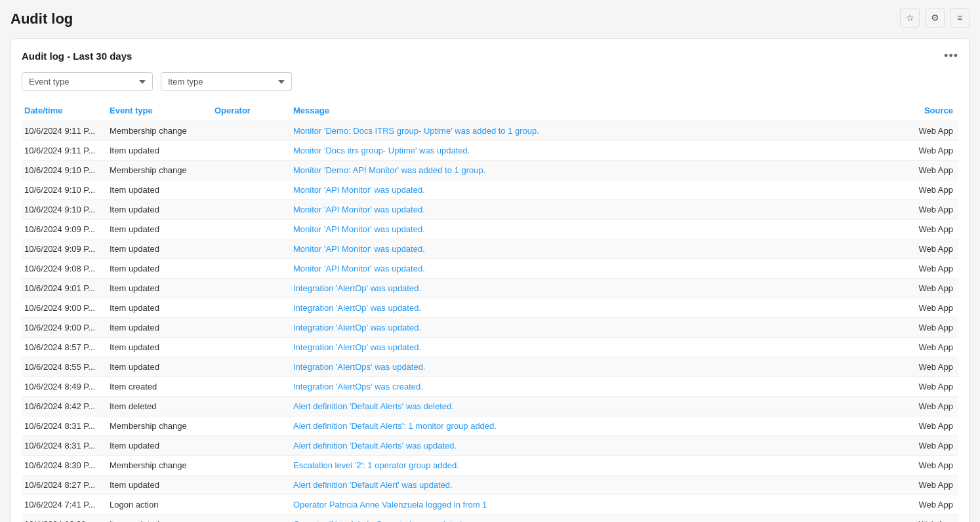 This screenshot has height=522, width=980. What do you see at coordinates (595, 289) in the screenshot?
I see `cell-message: Integration 'AlertOp' was updated.` at bounding box center [595, 289].